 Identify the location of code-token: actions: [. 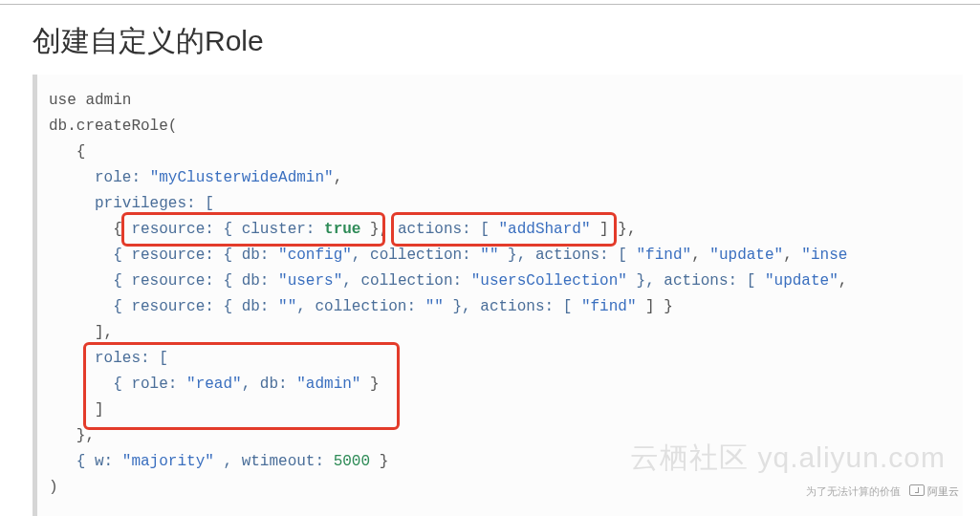
(448, 229).